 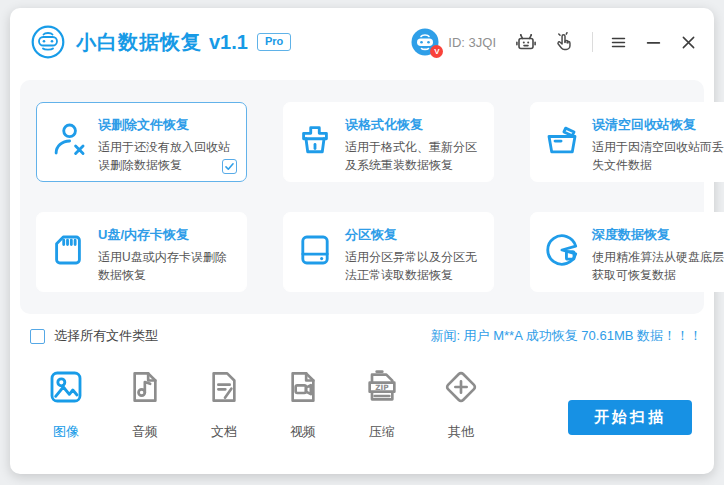 I want to click on filetype-label: 图像, so click(x=66, y=432).